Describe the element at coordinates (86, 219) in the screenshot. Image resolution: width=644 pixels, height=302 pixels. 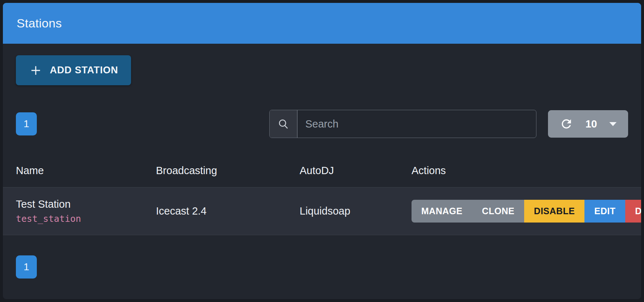
I see `station-short-name: test_station` at that location.